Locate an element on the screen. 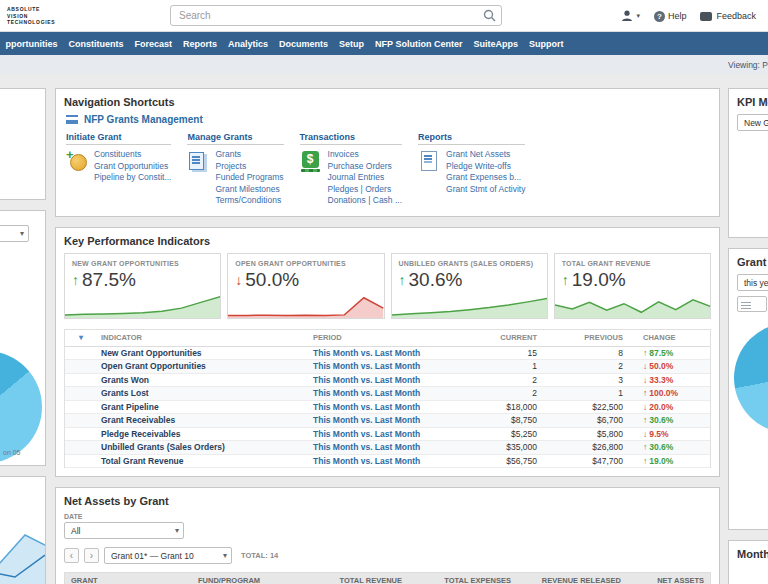 The image size is (768, 584). grant-range-select: Grant 01* — Grant 10 is located at coordinates (168, 556).